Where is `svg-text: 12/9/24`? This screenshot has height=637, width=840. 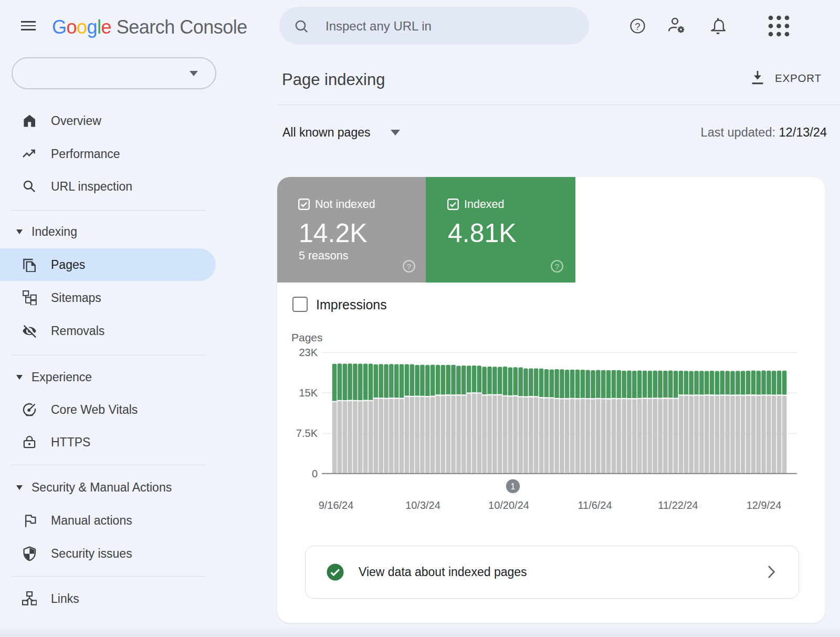 svg-text: 12/9/24 is located at coordinates (764, 505).